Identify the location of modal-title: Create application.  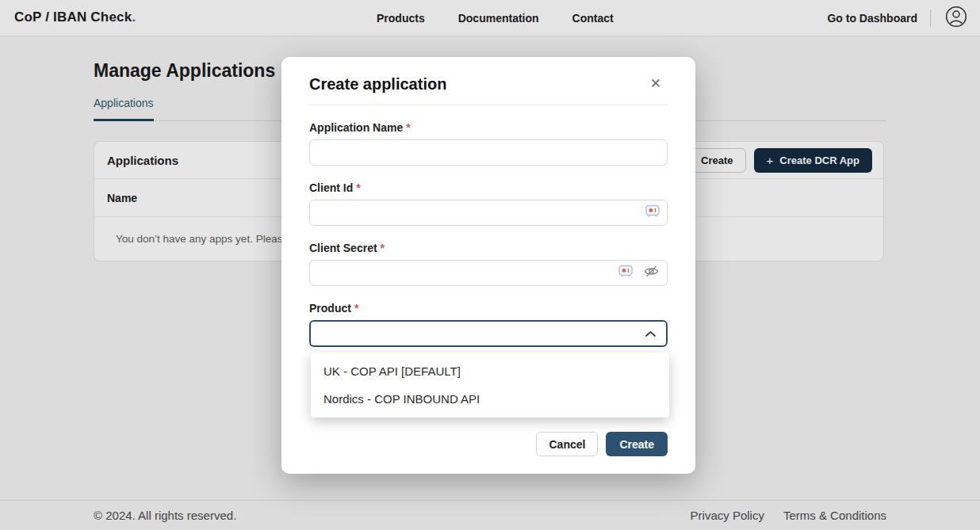
(377, 84).